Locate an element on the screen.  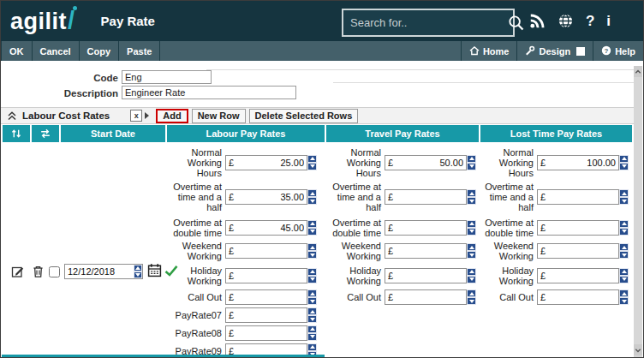
delete-row-icon is located at coordinates (38, 271).